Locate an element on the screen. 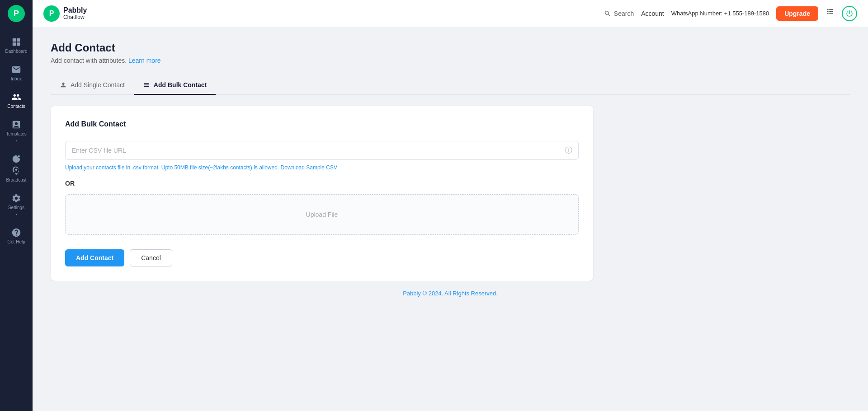 The height and width of the screenshot is (411, 868). sidebar-item-settings: Settings › is located at coordinates (16, 205).